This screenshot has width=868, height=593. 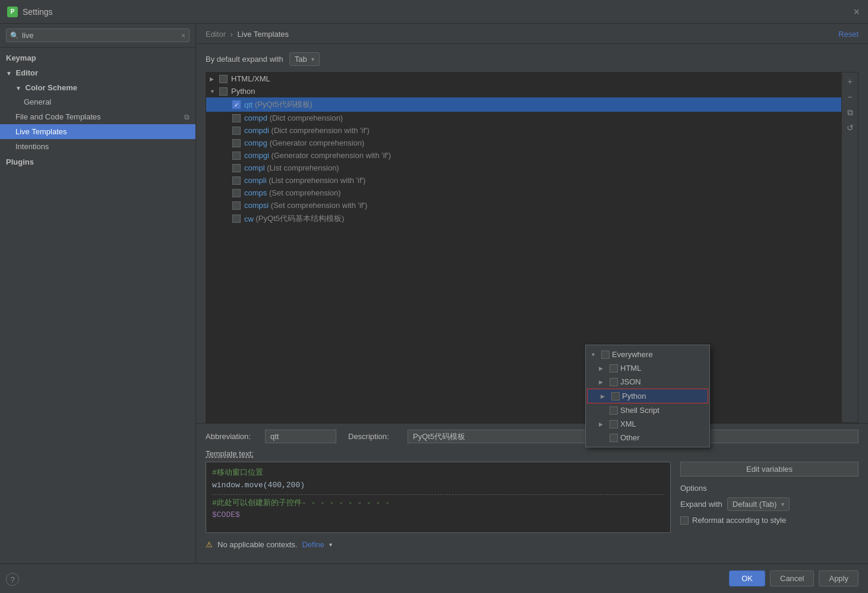 I want to click on code-line-3: #此处可以创建新的子控件- - - - - - - - - -, so click(x=438, y=504).